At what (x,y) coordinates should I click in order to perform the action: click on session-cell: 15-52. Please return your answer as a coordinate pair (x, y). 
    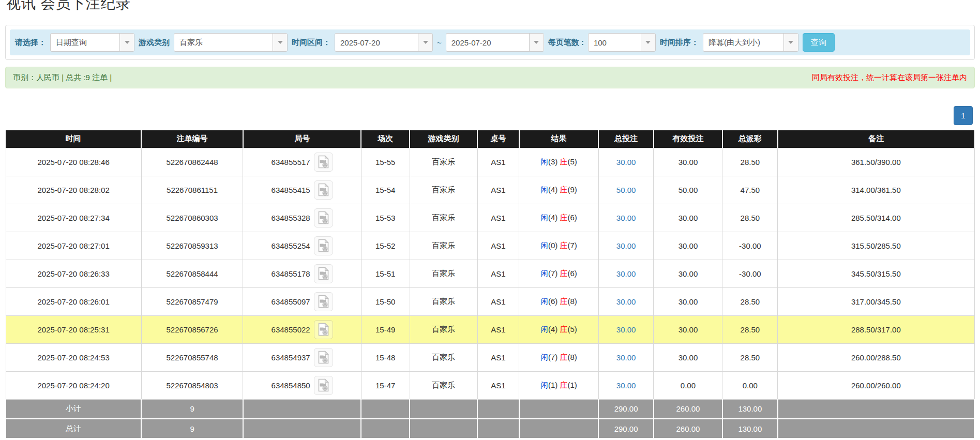
    Looking at the image, I should click on (385, 246).